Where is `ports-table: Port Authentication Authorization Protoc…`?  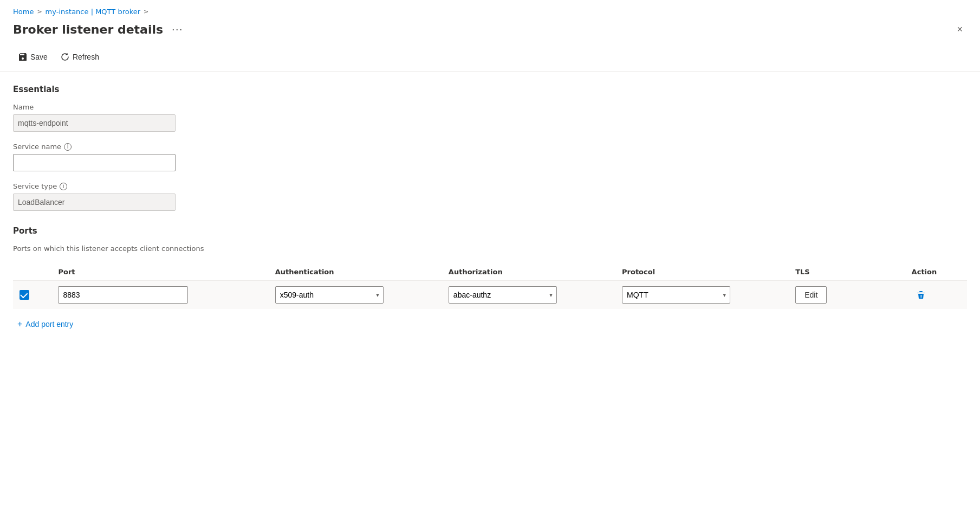
ports-table: Port Authentication Authorization Protoc… is located at coordinates (490, 286).